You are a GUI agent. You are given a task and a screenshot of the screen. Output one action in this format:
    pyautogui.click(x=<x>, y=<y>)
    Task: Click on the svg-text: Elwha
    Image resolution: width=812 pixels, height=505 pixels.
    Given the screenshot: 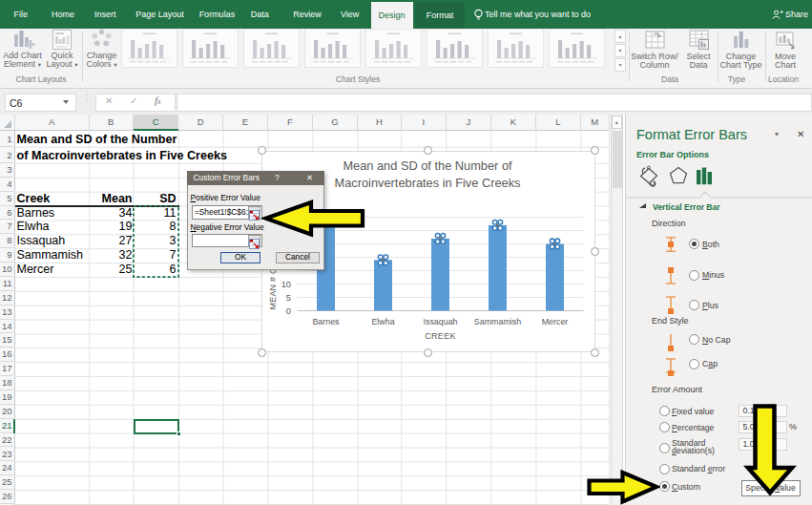 What is the action you would take?
    pyautogui.click(x=383, y=321)
    